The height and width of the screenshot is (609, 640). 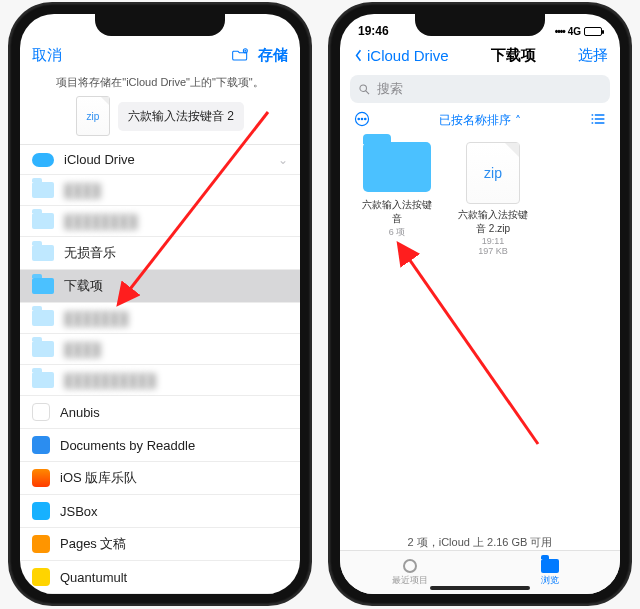 What do you see at coordinates (480, 56) in the screenshot?
I see `nav-bar: iCloud Drive 下载项 选择` at bounding box center [480, 56].